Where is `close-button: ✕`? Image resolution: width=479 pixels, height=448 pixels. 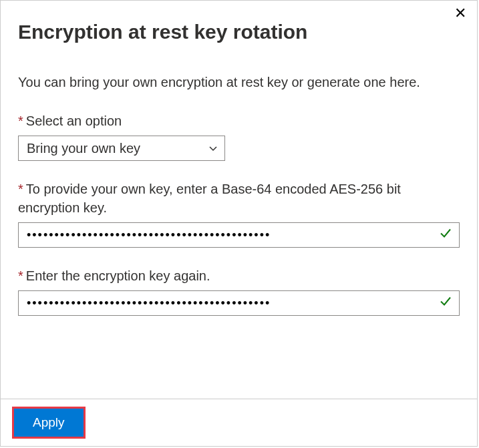
close-button: ✕ is located at coordinates (460, 13).